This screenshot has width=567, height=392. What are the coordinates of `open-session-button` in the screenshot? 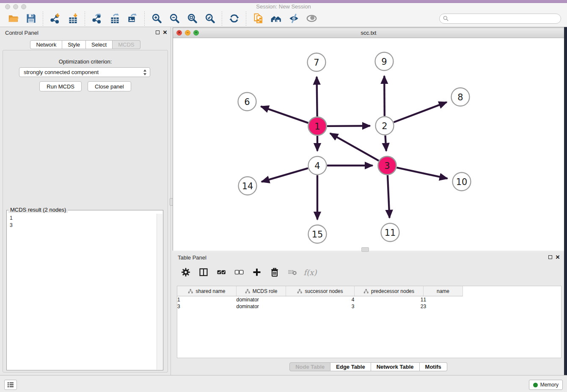 It's located at (13, 19).